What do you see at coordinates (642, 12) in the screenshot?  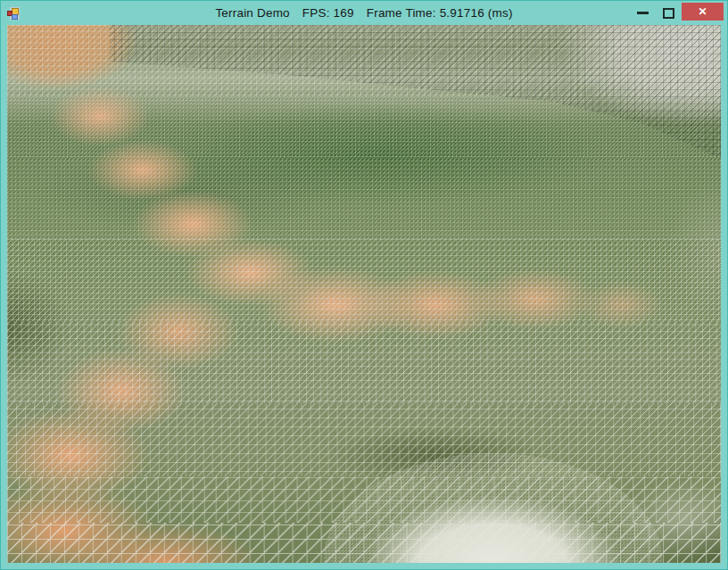 I see `minimize-button` at bounding box center [642, 12].